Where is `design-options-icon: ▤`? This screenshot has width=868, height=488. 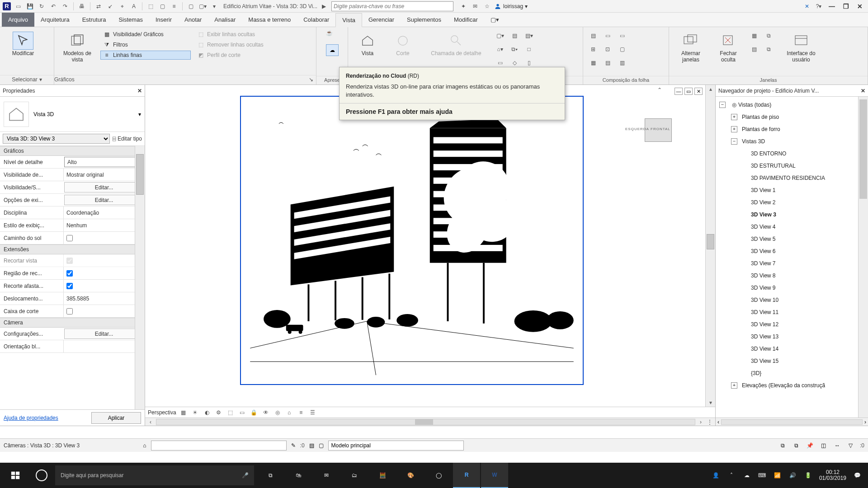 design-options-icon: ▤ is located at coordinates (312, 446).